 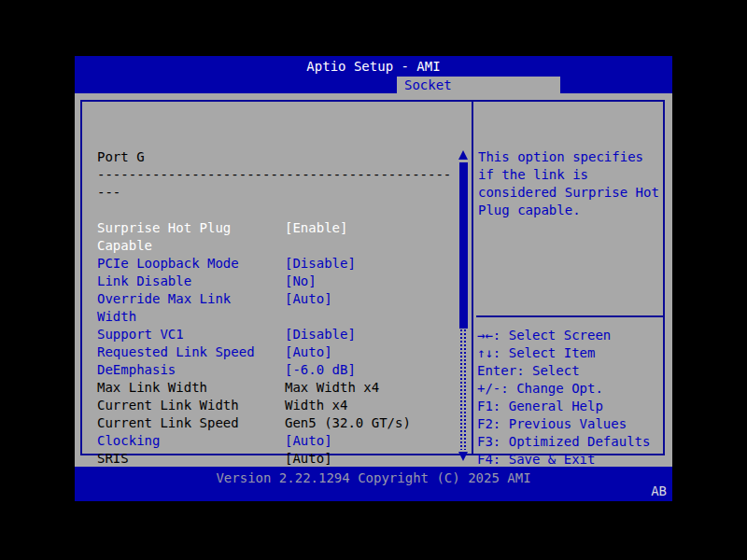 I want to click on horizontal-divider, so click(x=570, y=316).